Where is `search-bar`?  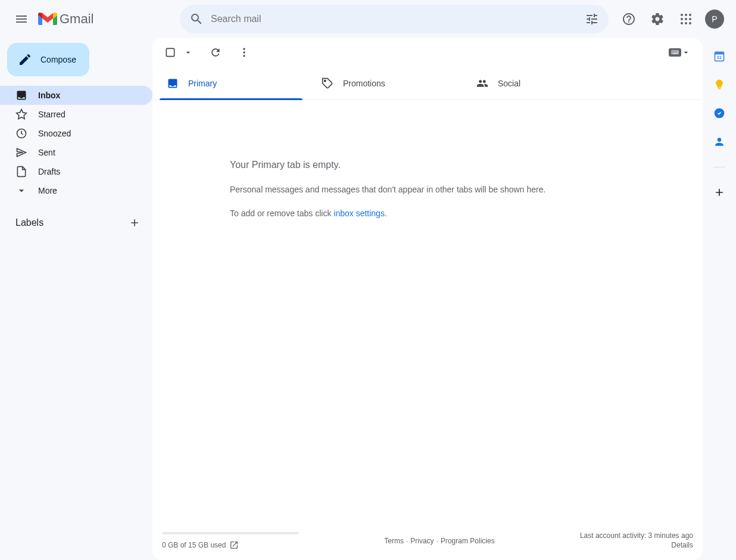 search-bar is located at coordinates (394, 19).